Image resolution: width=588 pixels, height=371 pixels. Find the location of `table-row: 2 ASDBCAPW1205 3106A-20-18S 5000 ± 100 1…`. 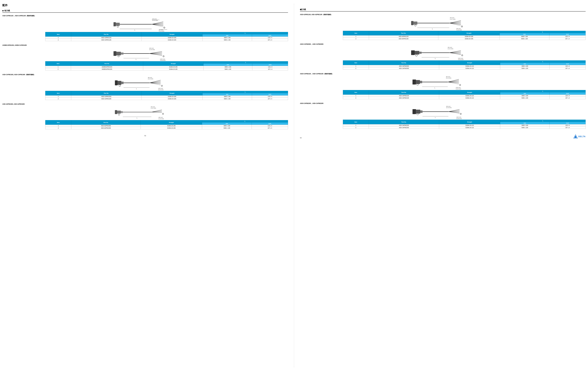

table-row: 2 ASDBCAPW1205 3106A-20-18S 5000 ± 100 1… is located at coordinates (167, 69).